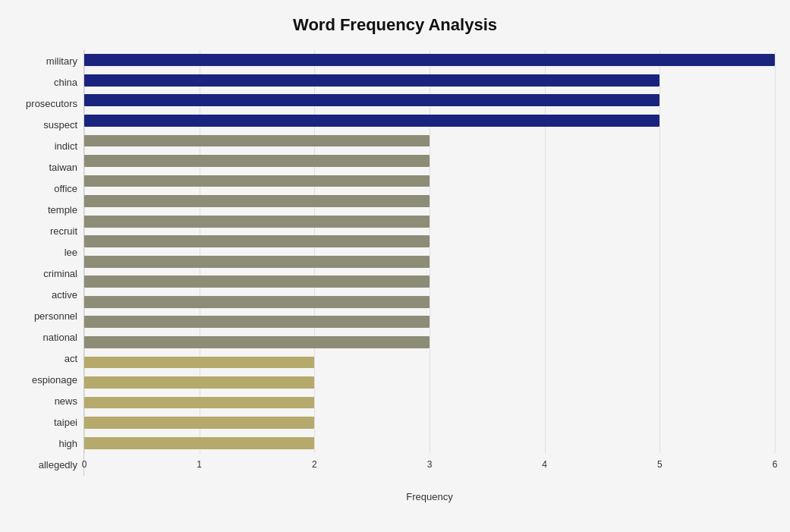 The height and width of the screenshot is (532, 790). I want to click on y-label: criminal, so click(61, 273).